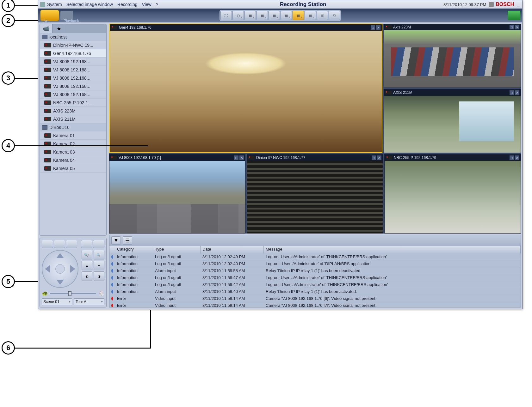 Image resolution: width=532 pixels, height=407 pixels. I want to click on layout-4x4-button: ▦, so click(274, 15).